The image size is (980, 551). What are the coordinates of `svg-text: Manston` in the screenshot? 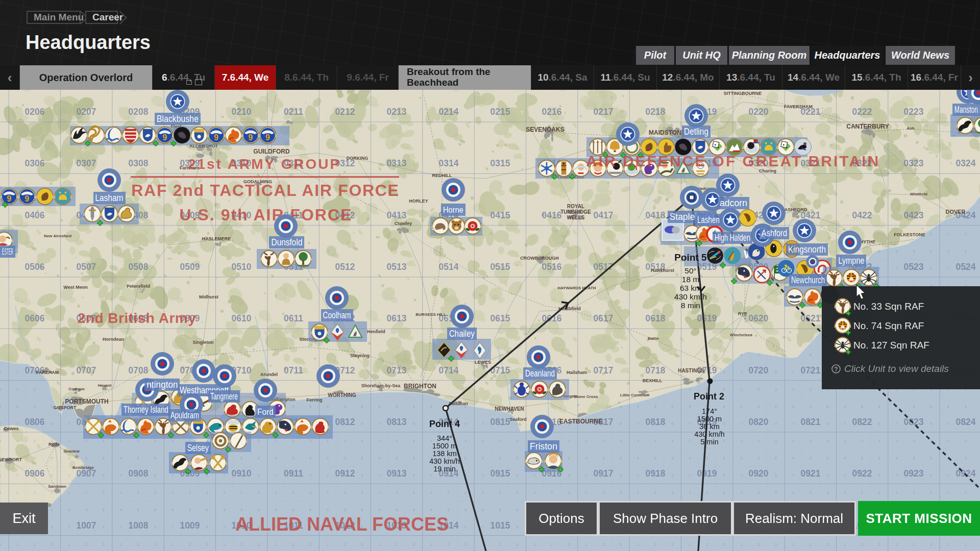 It's located at (966, 109).